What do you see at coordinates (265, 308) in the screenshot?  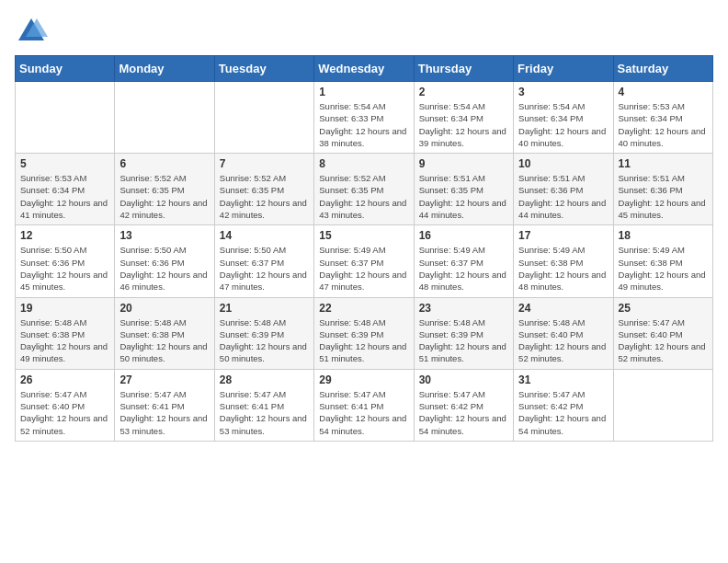 I see `day-number: 21` at bounding box center [265, 308].